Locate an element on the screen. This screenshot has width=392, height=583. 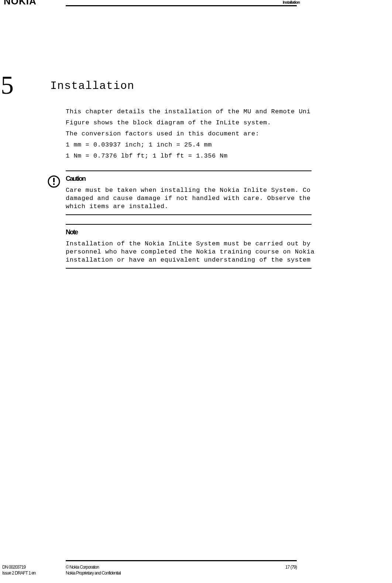
footer-page-number: 17 (79) is located at coordinates (291, 567).